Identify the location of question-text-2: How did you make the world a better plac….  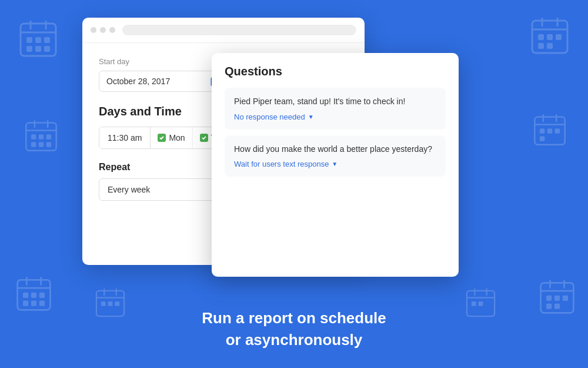
(335, 150).